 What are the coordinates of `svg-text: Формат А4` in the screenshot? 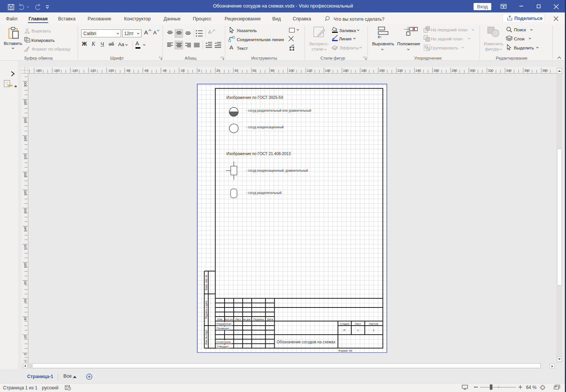 It's located at (346, 351).